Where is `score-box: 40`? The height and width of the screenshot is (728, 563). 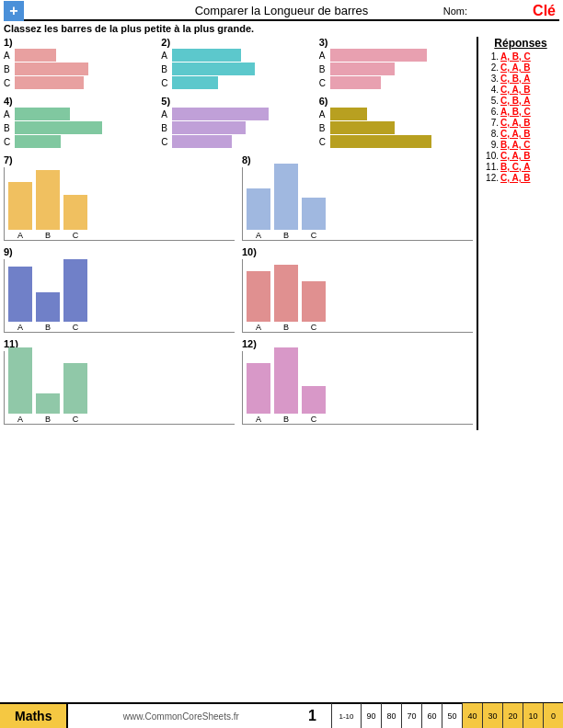
score-box: 40 is located at coordinates (472, 715).